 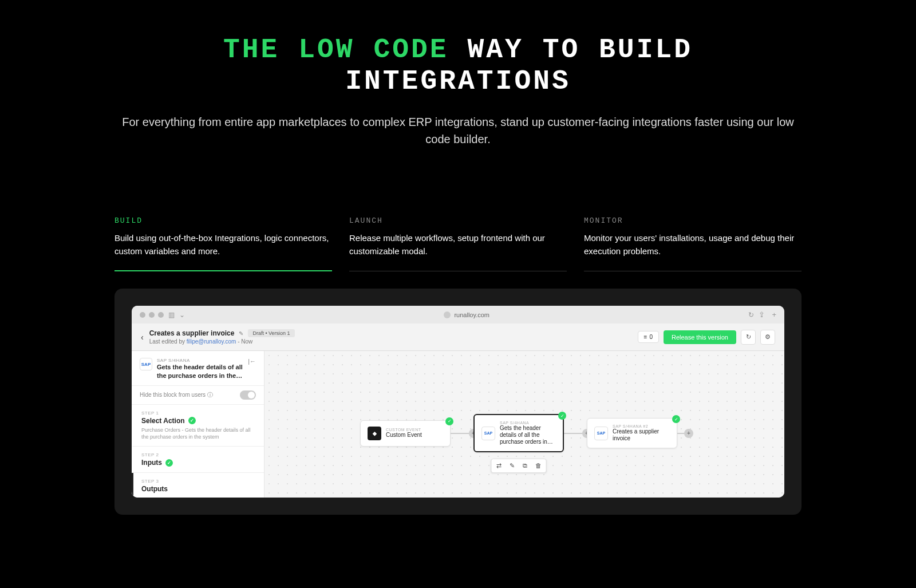 What do you see at coordinates (252, 361) in the screenshot?
I see `collapse-icon: |←` at bounding box center [252, 361].